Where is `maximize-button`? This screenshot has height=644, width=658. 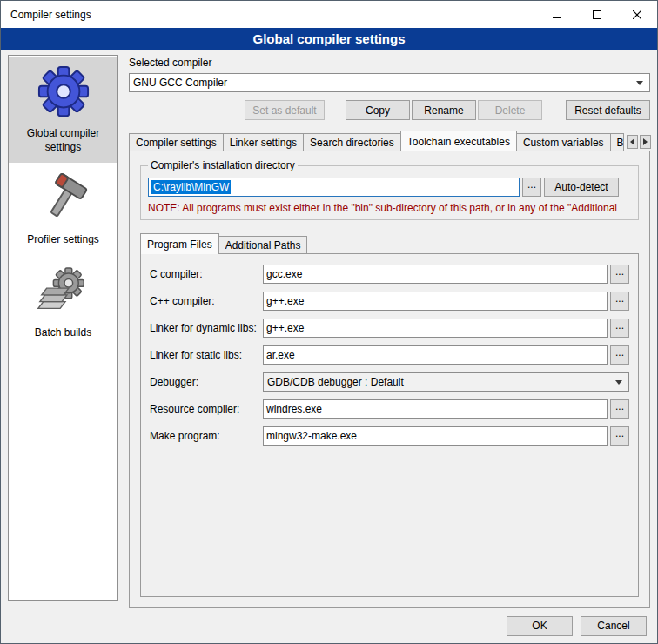
maximize-button is located at coordinates (597, 14).